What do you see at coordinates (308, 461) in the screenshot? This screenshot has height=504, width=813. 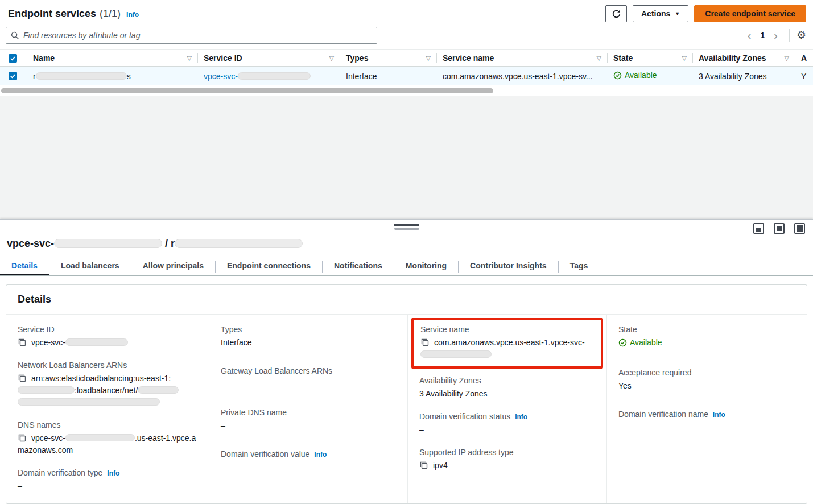 I see `field-domain-verification-value: Domain verification value Info –` at bounding box center [308, 461].